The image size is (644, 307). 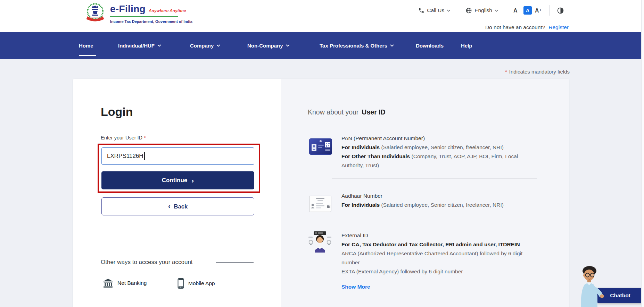 What do you see at coordinates (438, 258) in the screenshot?
I see `external-line2: ARCA (Authorized Representative Chartere…` at bounding box center [438, 258].